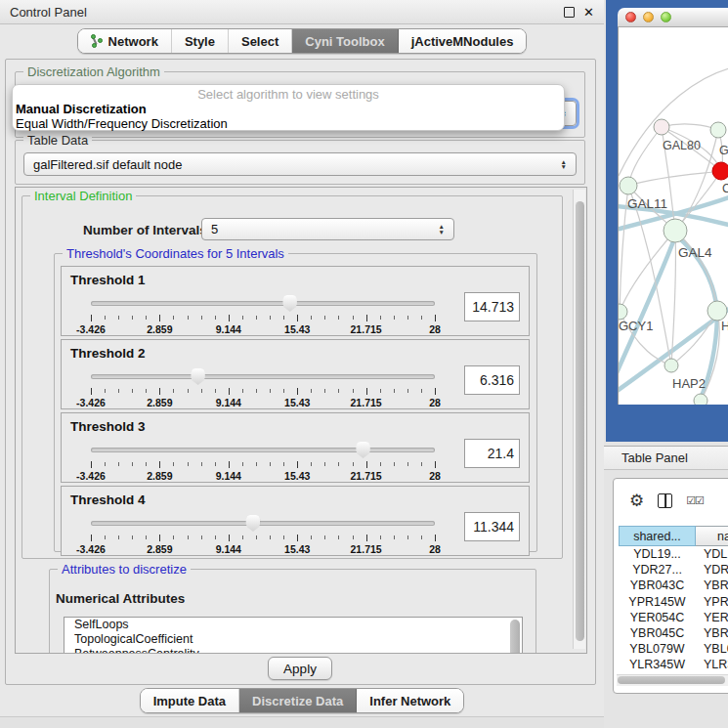  What do you see at coordinates (293, 651) in the screenshot?
I see `attribute-list-item: BetweennessCentrality` at bounding box center [293, 651].